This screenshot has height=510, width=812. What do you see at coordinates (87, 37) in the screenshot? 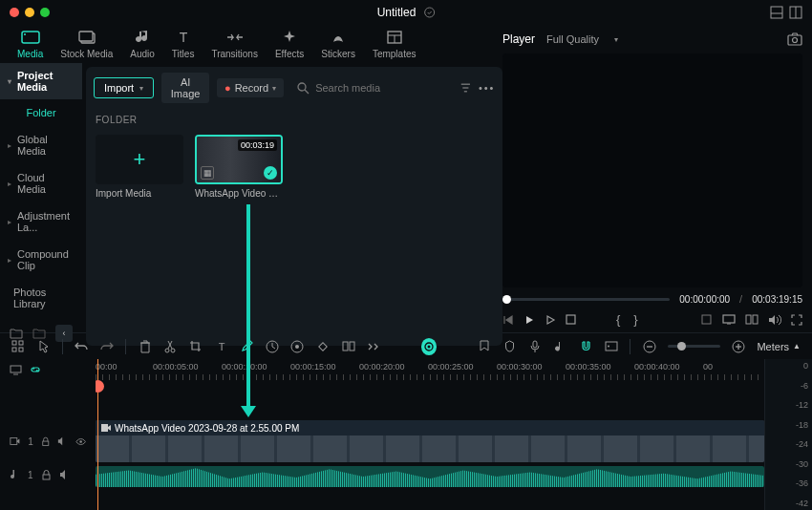
I see `stock-media-icon` at bounding box center [87, 37].